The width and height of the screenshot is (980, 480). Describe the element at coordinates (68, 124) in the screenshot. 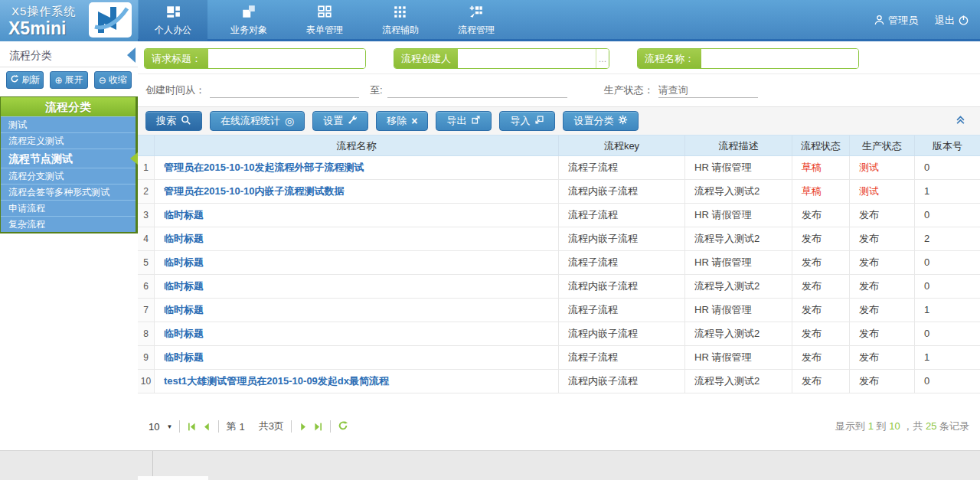

I see `tree-item-test: 测试` at that location.